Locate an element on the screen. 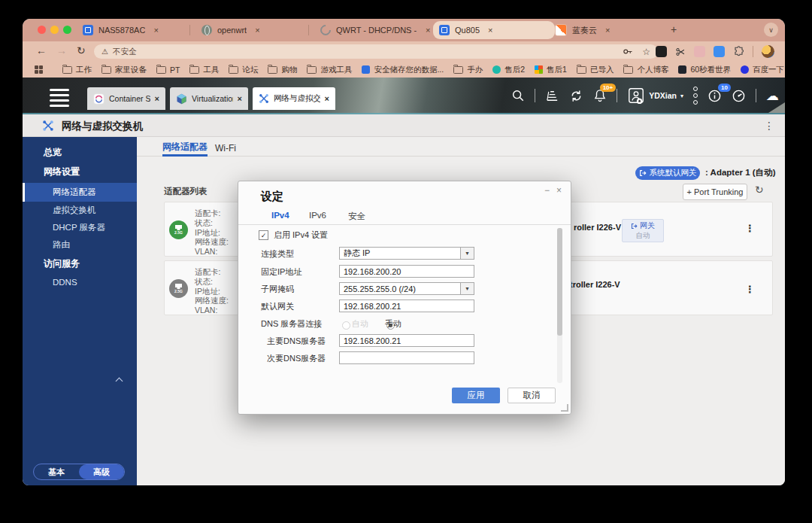  doc-bookmark-icon is located at coordinates (496, 69).